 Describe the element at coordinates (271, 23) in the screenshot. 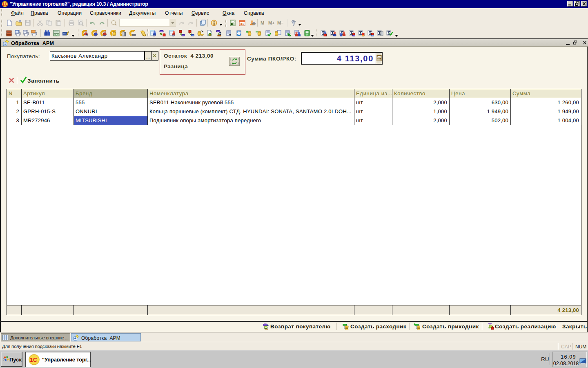

I see `svg-text: M+` at that location.